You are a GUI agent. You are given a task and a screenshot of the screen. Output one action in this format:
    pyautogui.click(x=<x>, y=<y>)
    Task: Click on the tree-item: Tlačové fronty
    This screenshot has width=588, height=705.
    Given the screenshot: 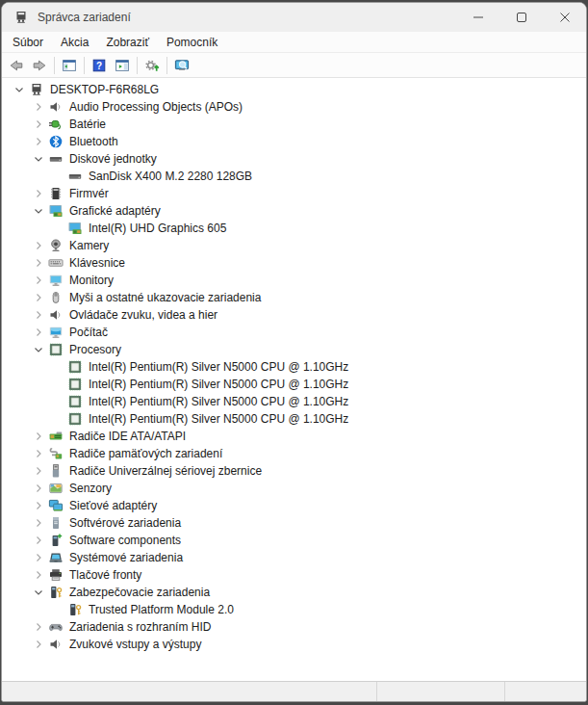 What is the action you would take?
    pyautogui.click(x=294, y=575)
    